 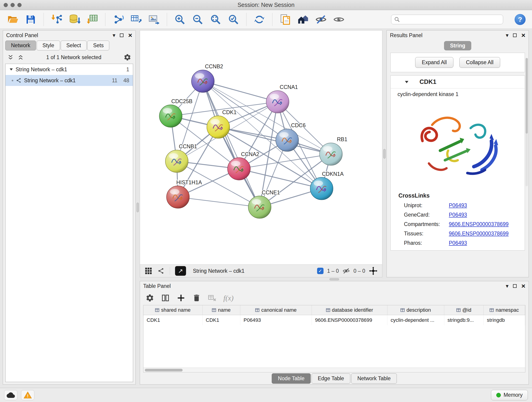 I want to click on open-session-button, so click(x=13, y=19).